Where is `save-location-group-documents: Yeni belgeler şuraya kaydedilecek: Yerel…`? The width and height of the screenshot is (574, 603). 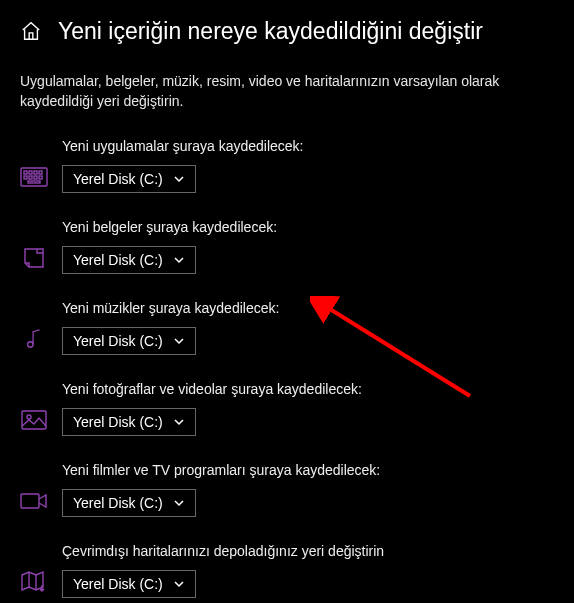 save-location-group-documents: Yeni belgeler şuraya kaydedilecek: Yerel… is located at coordinates (287, 246).